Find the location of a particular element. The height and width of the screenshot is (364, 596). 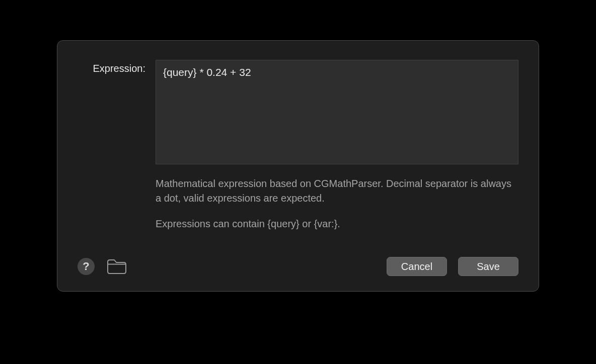

expression-help-text: Mathematical expression based on CGMathP… is located at coordinates (337, 204).